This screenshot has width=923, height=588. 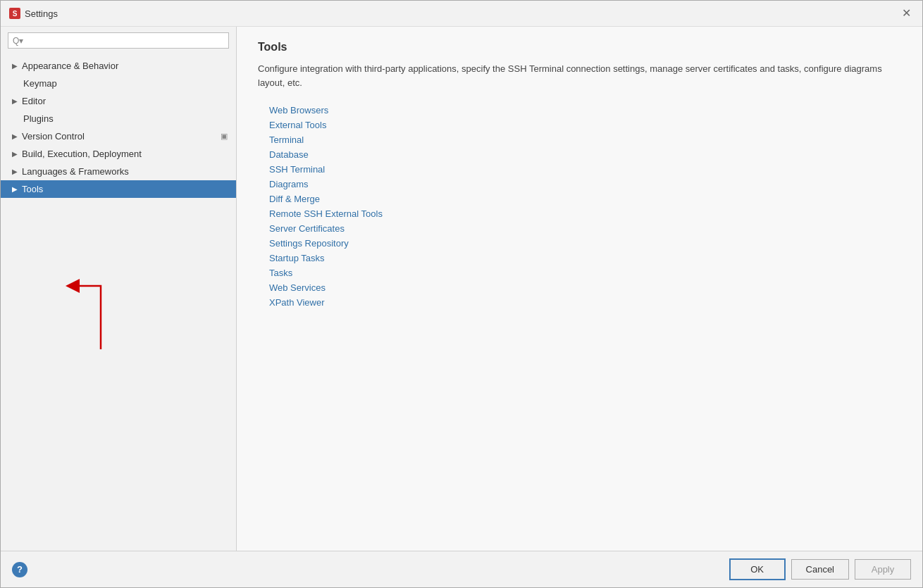 I want to click on sidebar-item-label: Languages & Frameworks, so click(x=75, y=172).